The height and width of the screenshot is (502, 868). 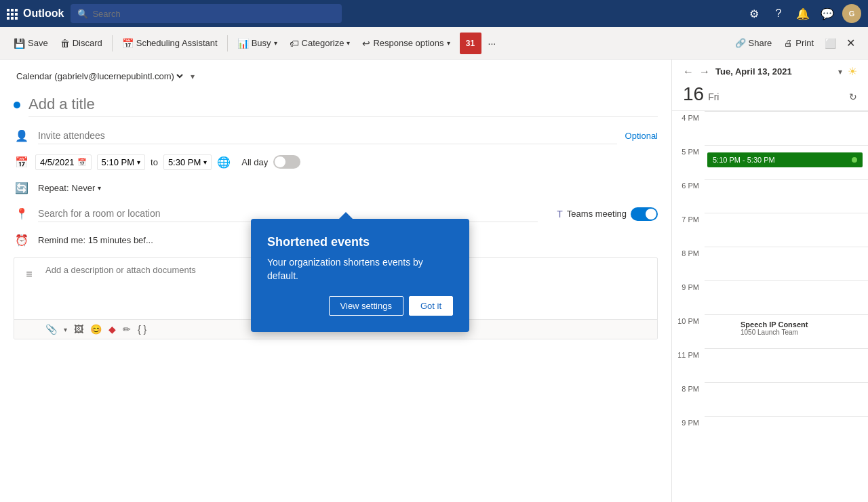 I want to click on location-icon: 📍, so click(x=22, y=214).